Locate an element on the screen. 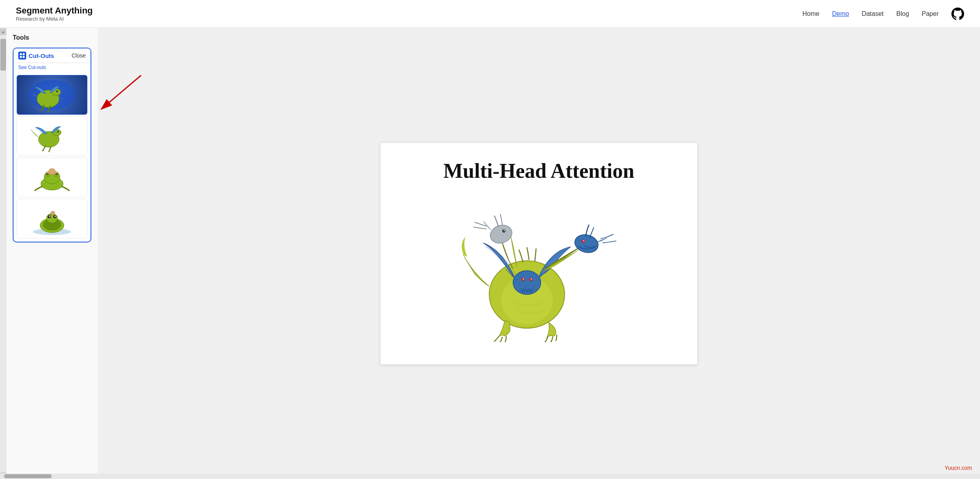 This screenshot has width=980, height=479. left-scrollbar: ▲ ▼ is located at coordinates (3, 253).